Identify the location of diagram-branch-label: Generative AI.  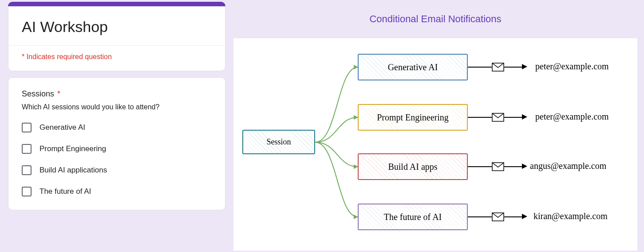
(413, 68).